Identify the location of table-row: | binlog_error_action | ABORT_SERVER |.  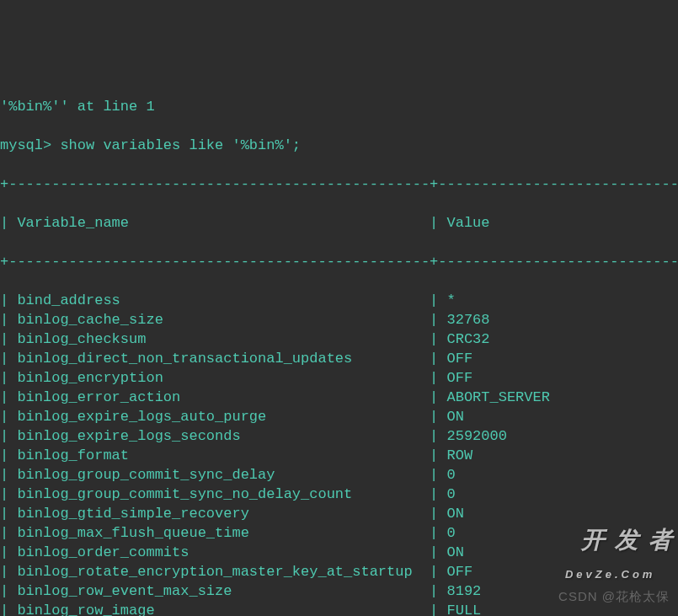
(339, 398).